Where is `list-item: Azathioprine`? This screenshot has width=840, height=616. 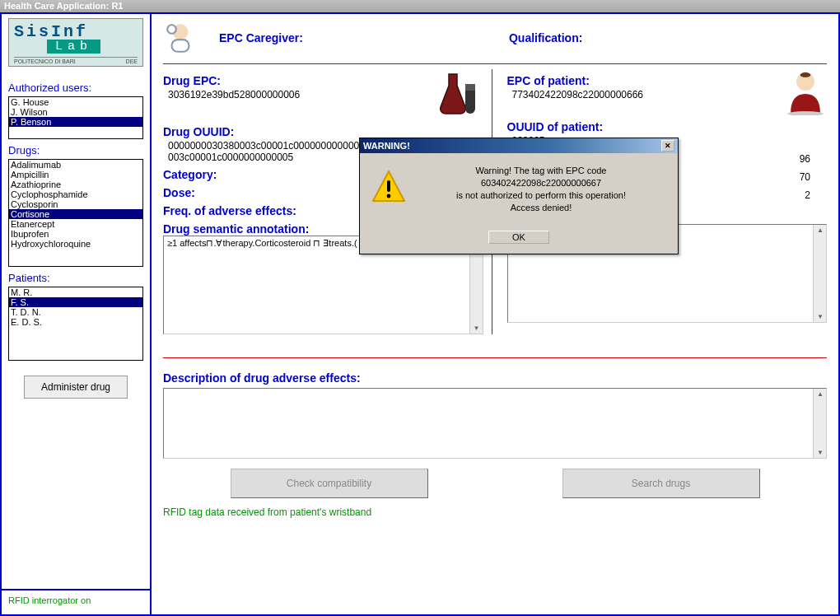
list-item: Azathioprine is located at coordinates (76, 184).